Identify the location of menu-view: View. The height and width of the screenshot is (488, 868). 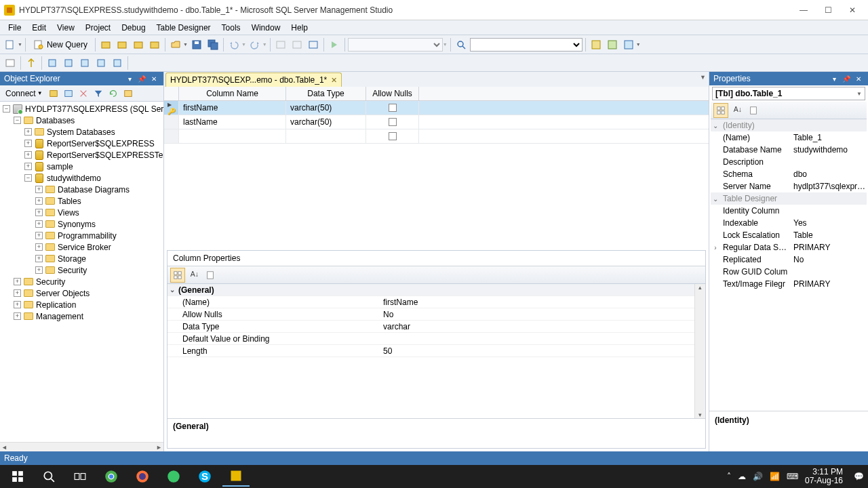
(66, 28).